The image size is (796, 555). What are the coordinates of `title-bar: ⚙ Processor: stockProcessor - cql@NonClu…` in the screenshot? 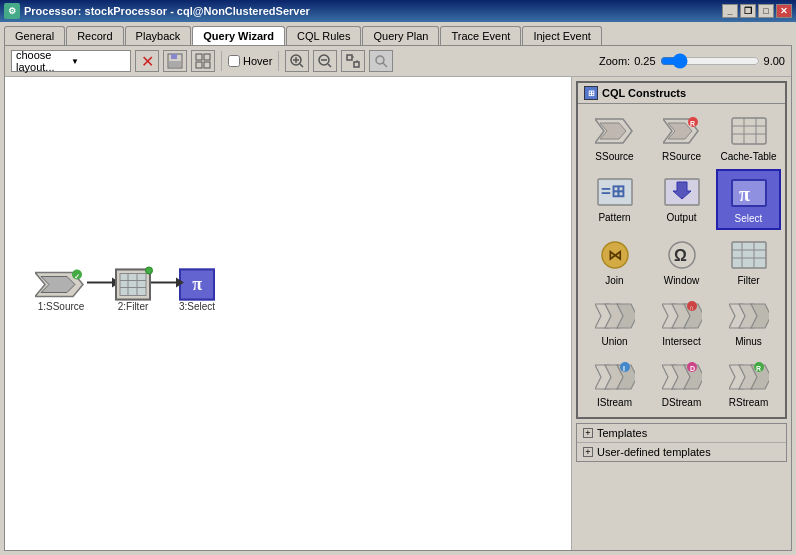 It's located at (398, 11).